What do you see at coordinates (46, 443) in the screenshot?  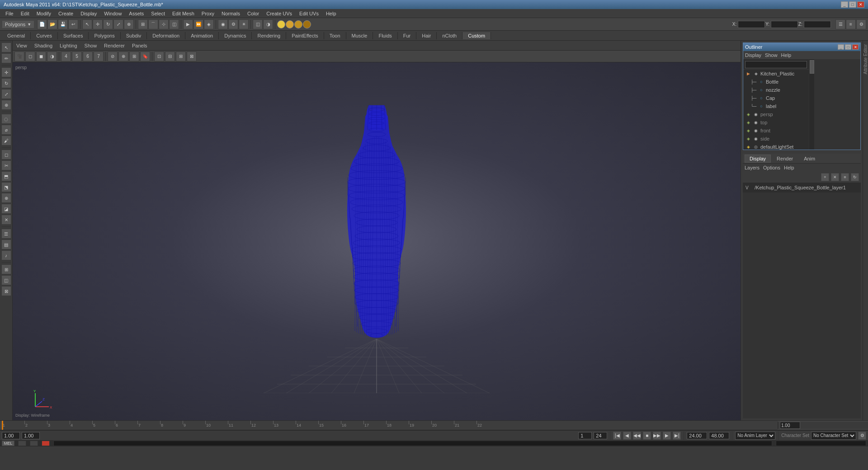 I see `close-bar-button` at bounding box center [46, 443].